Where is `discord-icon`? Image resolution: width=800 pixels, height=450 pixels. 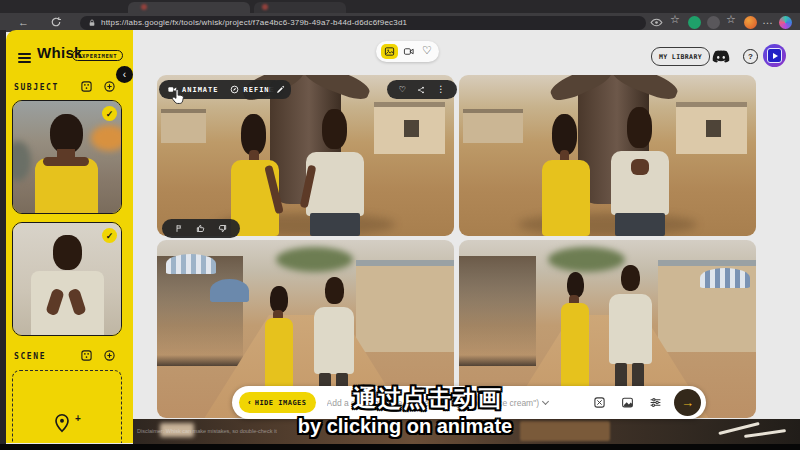
discord-icon is located at coordinates (721, 56).